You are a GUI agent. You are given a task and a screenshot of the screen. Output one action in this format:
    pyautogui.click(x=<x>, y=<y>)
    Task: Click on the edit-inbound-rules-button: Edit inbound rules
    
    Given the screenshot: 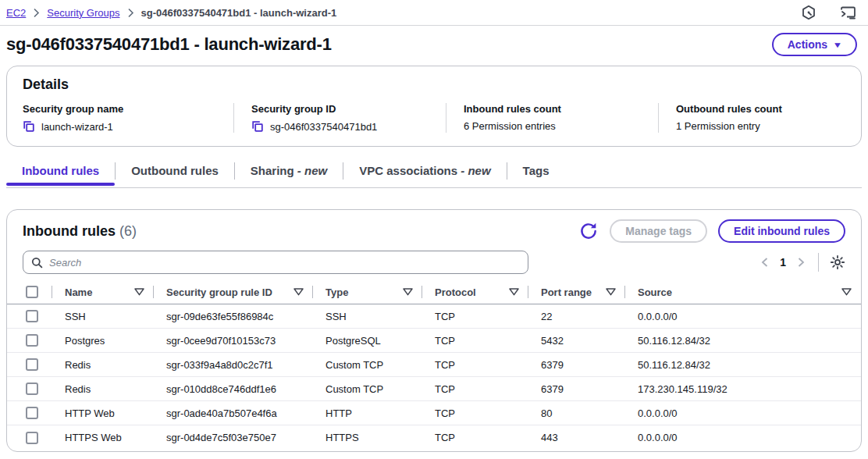 What is the action you would take?
    pyautogui.click(x=782, y=231)
    